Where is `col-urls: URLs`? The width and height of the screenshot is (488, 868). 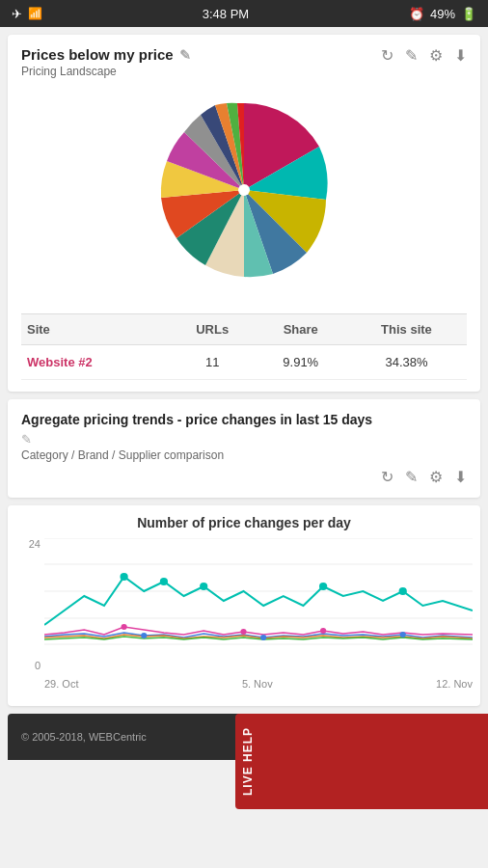
col-urls: URLs is located at coordinates (212, 330).